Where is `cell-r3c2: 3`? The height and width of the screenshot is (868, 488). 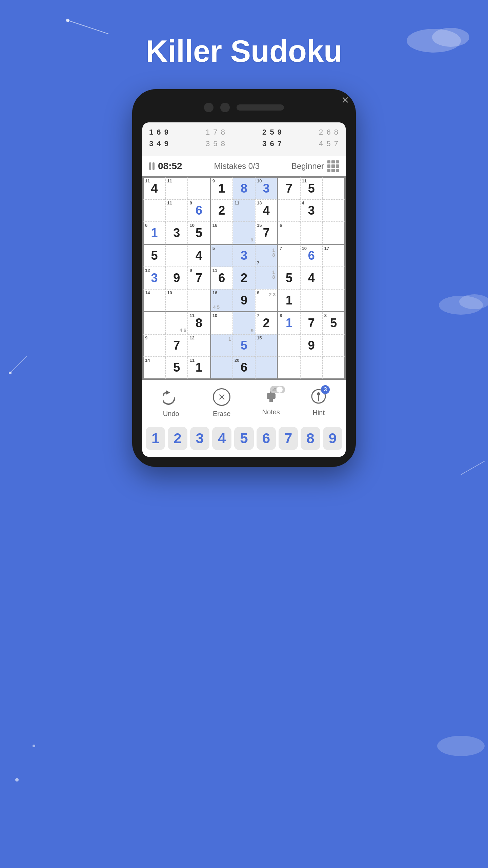 cell-r3c2: 3 is located at coordinates (177, 233).